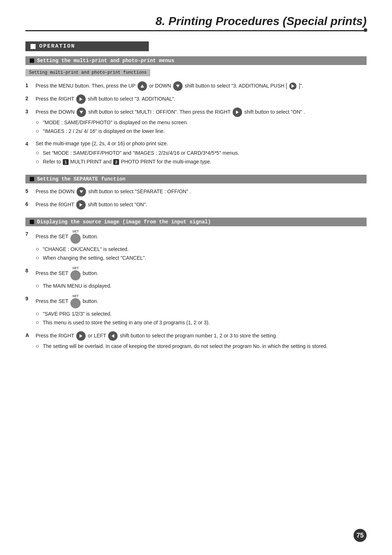 The image size is (392, 555). What do you see at coordinates (196, 341) in the screenshot?
I see `step-A: A Press the RIGHT or LEFT shift button t…` at bounding box center [196, 341].